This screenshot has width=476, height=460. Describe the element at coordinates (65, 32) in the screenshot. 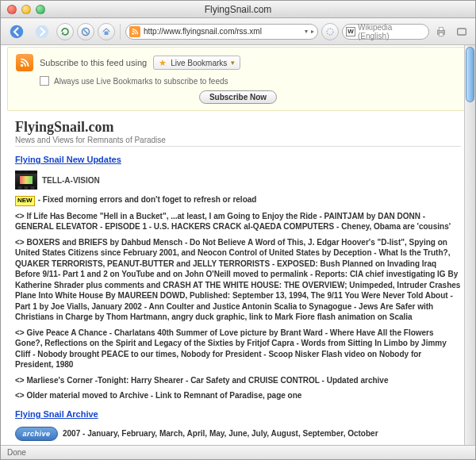

I see `reload-button` at that location.